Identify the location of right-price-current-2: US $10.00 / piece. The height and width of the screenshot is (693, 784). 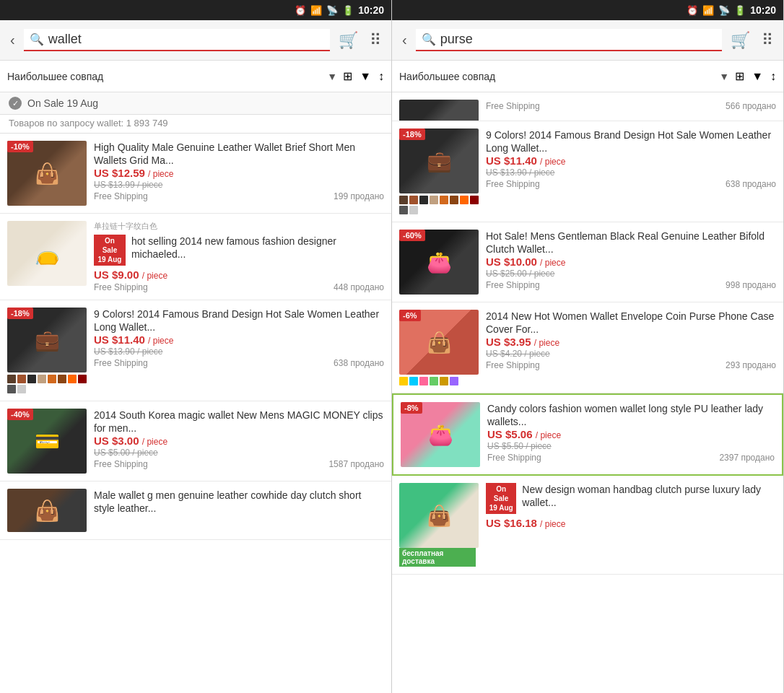
(631, 261).